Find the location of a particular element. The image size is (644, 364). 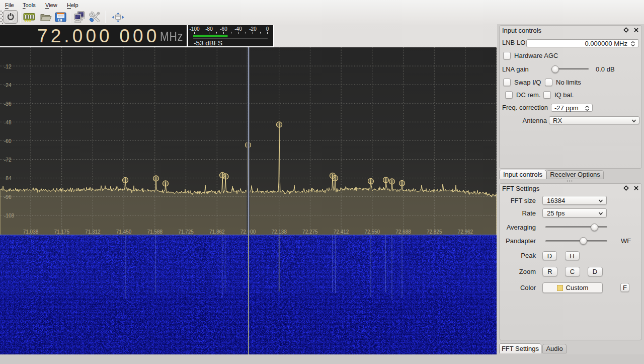

svg-text: -108 is located at coordinates (9, 215).